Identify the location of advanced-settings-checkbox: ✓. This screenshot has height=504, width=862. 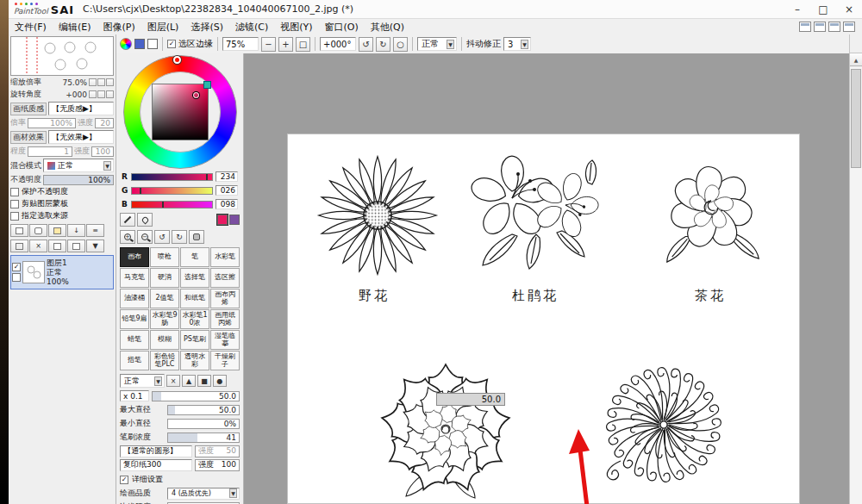
(124, 480).